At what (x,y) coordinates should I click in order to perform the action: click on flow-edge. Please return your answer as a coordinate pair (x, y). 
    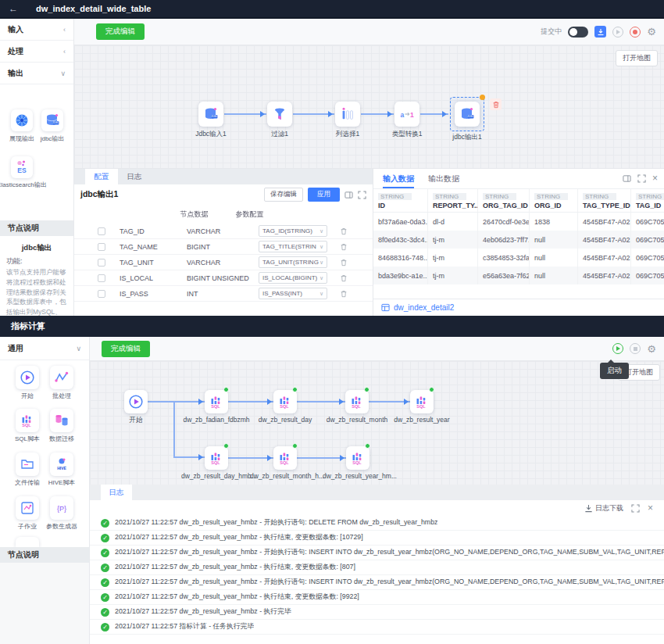
    Looking at the image, I should click on (189, 457).